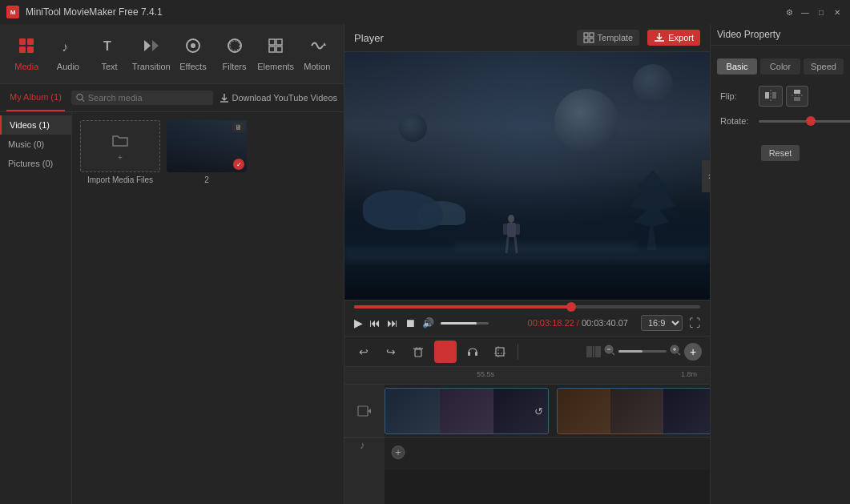 This screenshot has height=504, width=850. Describe the element at coordinates (365, 411) in the screenshot. I see `video-track-icon` at that location.